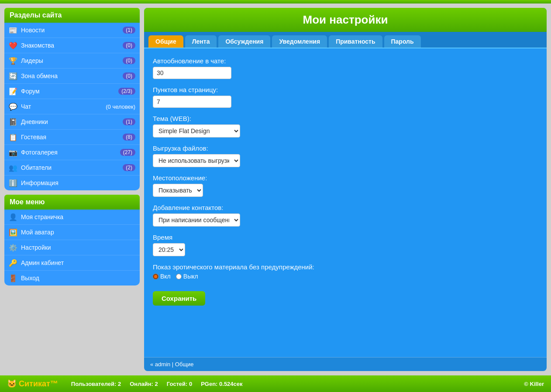 The width and height of the screenshot is (551, 392). What do you see at coordinates (345, 364) in the screenshot?
I see `breadcrumb: « admin | Общие` at bounding box center [345, 364].